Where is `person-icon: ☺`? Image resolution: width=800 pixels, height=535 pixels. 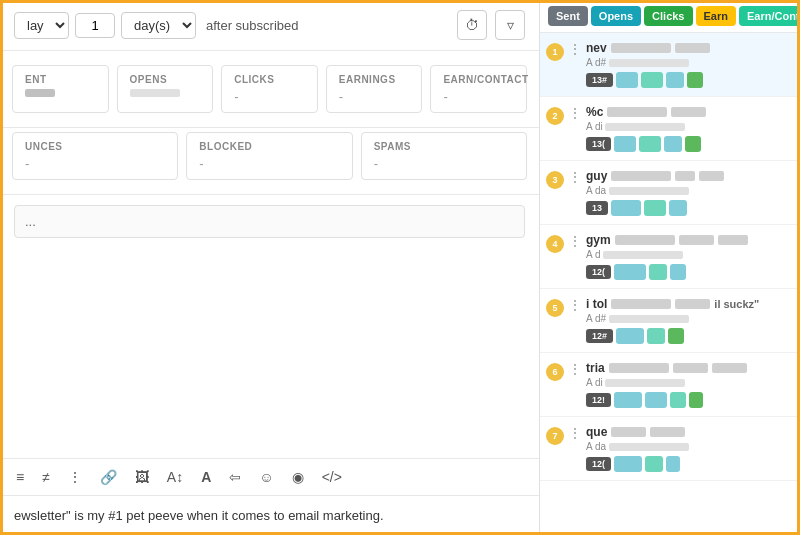
person-icon: ☺ is located at coordinates (266, 477).